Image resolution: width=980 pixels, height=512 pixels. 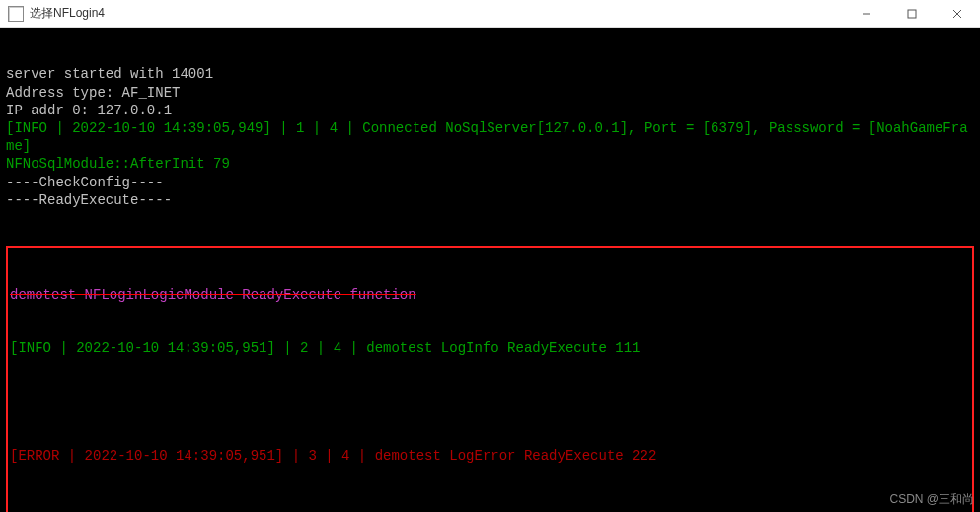 I want to click on window-titlebar: 选择NFLogin4, so click(x=490, y=14).